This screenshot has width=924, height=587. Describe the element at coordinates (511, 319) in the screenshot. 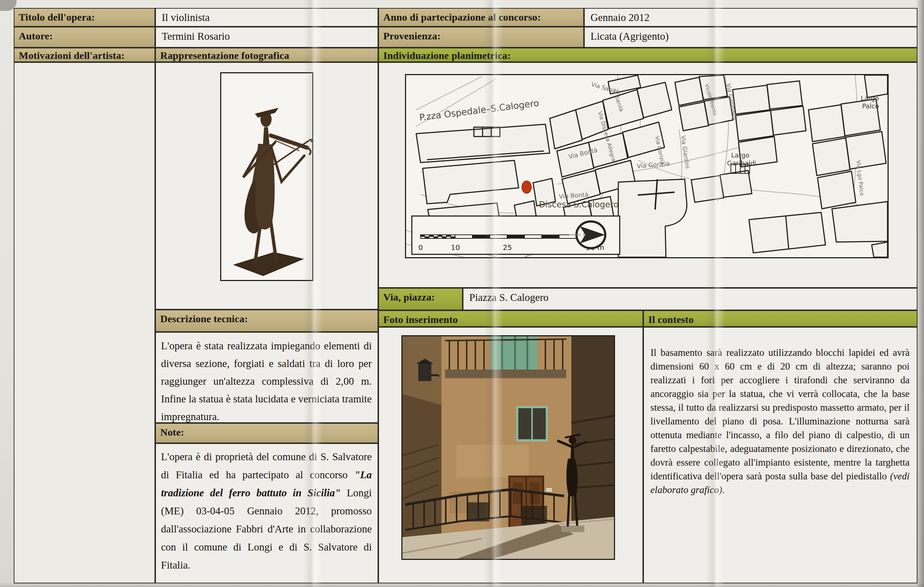

I see `foto-header: Foto inserimento` at that location.